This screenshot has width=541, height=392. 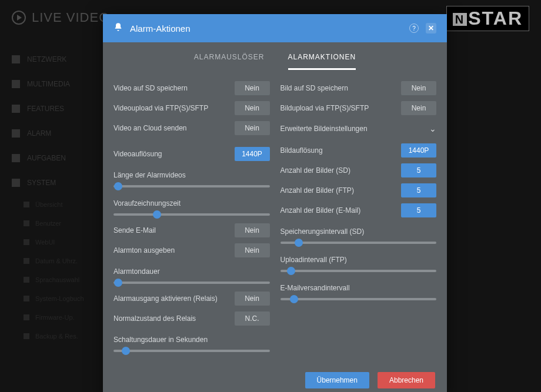 What do you see at coordinates (359, 190) in the screenshot?
I see `row-count-ftp: Anzahl der Bilder (FTP)5` at bounding box center [359, 190].